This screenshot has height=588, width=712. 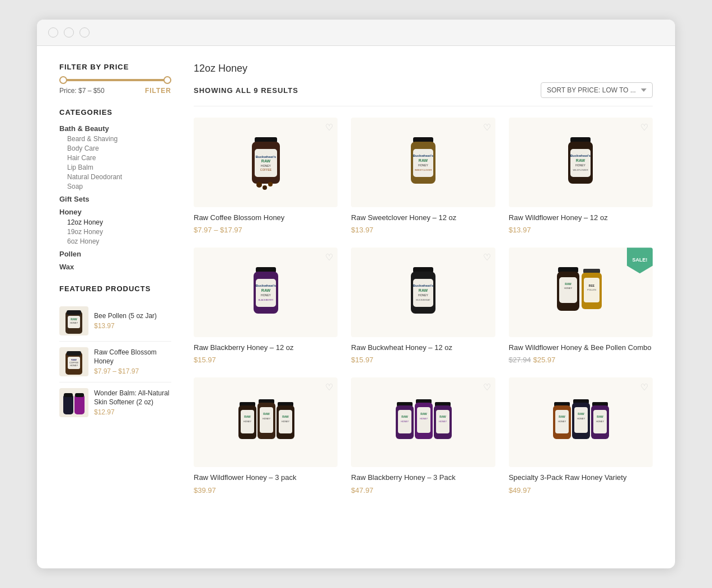 I want to click on product-price-3: $13.97, so click(x=559, y=230).